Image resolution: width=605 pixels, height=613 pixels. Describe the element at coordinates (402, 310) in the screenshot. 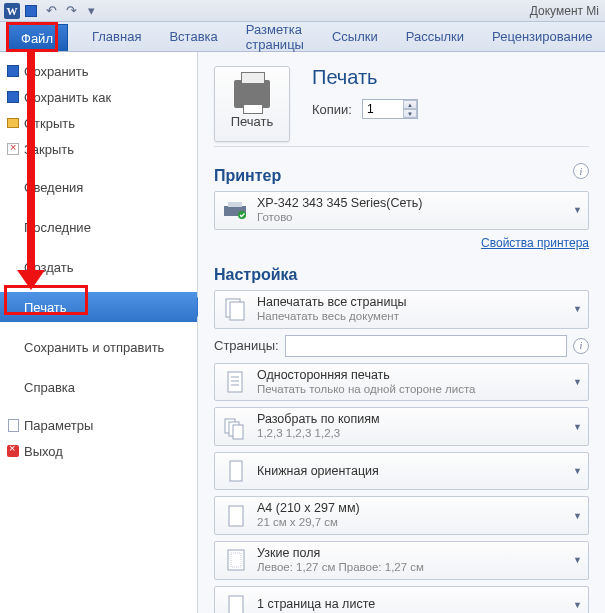

I see `setting-print-range: Напечатать все страницыНапечатать весь д…` at that location.